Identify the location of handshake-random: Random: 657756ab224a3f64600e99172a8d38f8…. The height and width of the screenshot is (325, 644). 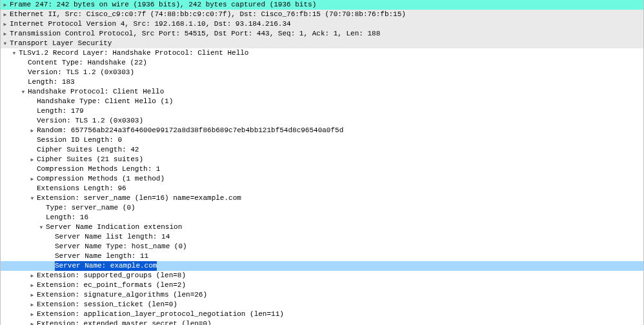
(190, 130).